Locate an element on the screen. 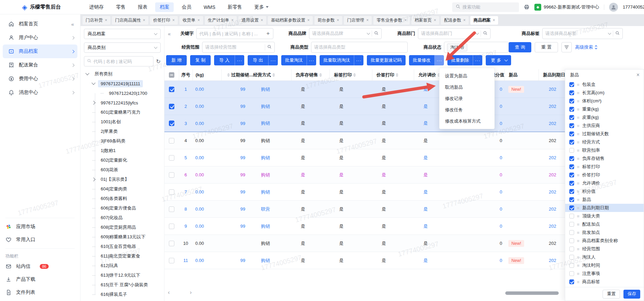 The height and width of the screenshot is (301, 644). search-button: 查询 is located at coordinates (520, 47).